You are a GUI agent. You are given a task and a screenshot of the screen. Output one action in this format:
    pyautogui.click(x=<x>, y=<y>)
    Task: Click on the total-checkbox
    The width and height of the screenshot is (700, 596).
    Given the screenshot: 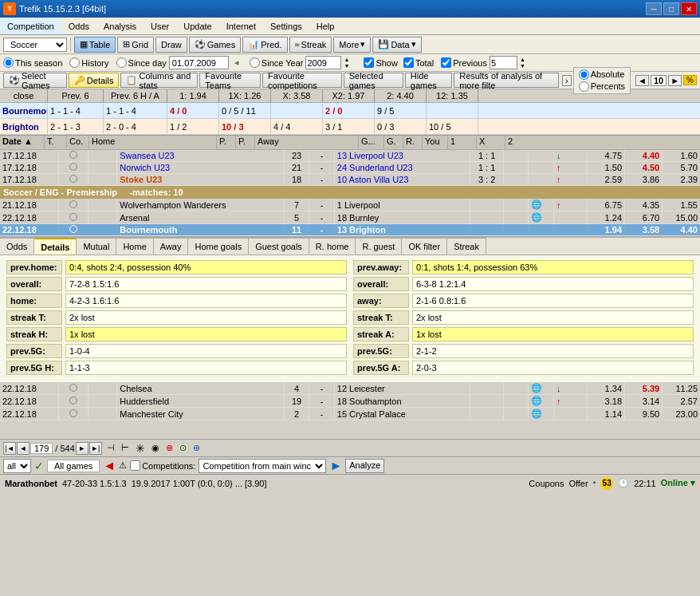 What is the action you would take?
    pyautogui.click(x=408, y=62)
    